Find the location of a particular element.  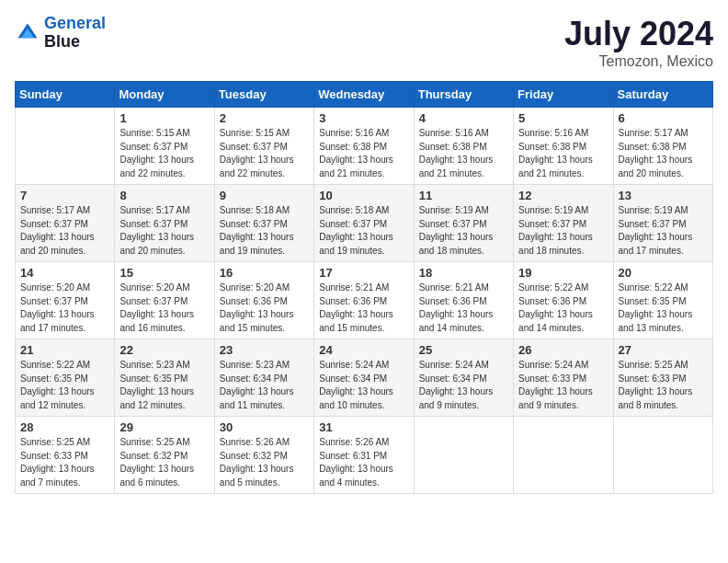

daylight-text-2: and 8 minutes. is located at coordinates (664, 407).